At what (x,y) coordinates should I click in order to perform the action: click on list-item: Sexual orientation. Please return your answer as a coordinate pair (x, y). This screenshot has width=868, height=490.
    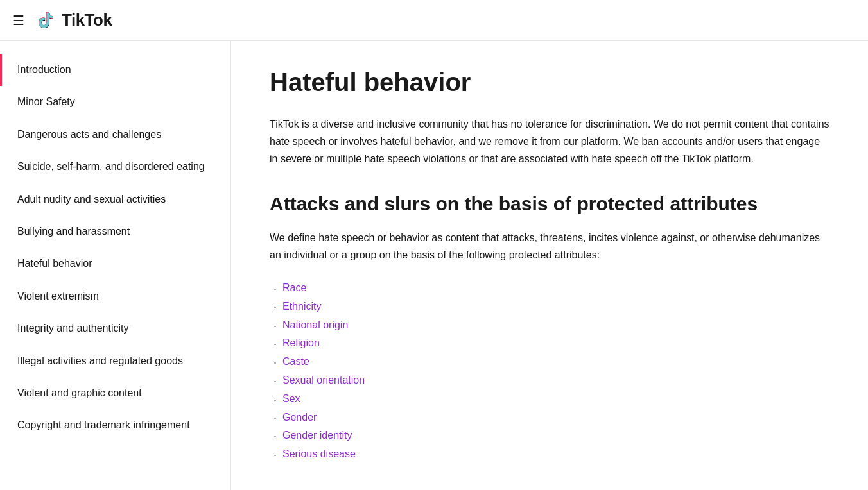
    Looking at the image, I should click on (550, 381).